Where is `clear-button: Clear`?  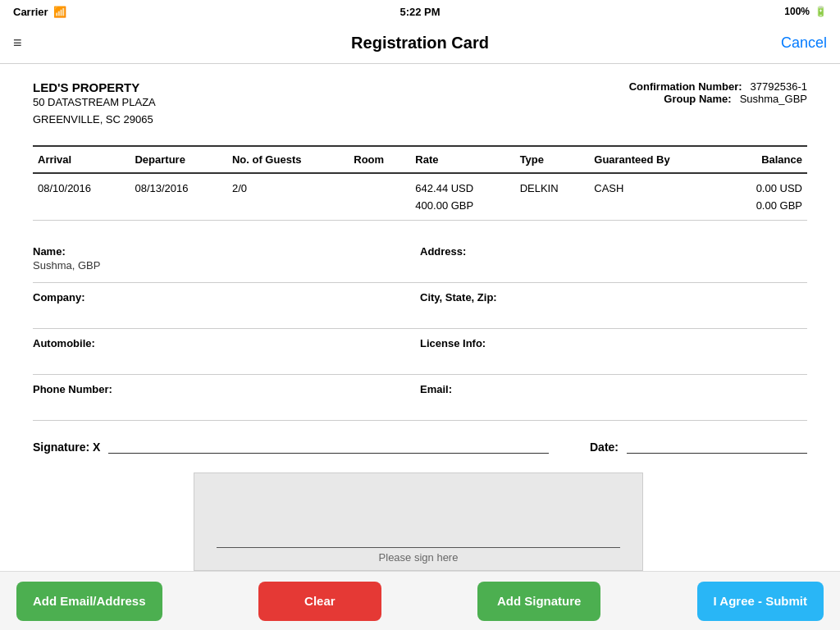 clear-button: Clear is located at coordinates (320, 601).